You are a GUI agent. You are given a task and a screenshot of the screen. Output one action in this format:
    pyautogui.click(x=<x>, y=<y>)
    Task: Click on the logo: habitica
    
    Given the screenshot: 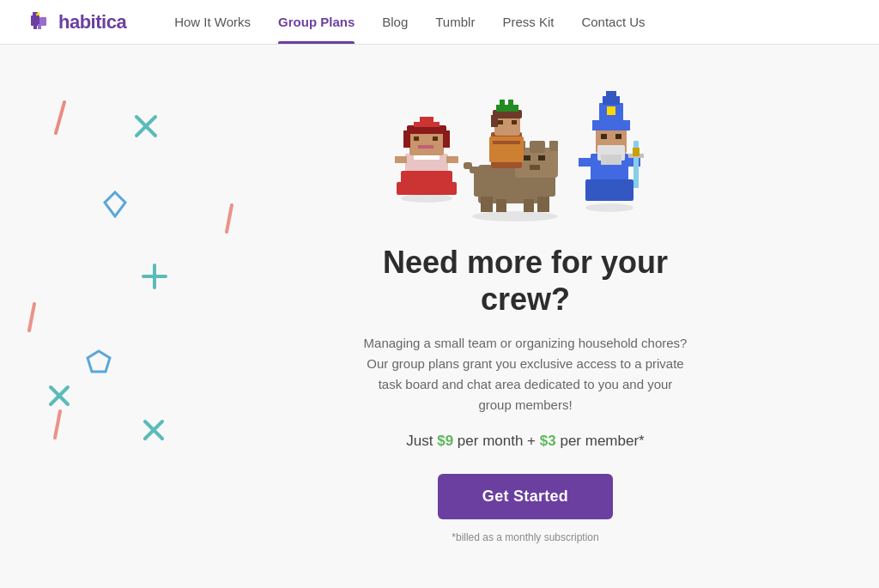 What is the action you would take?
    pyautogui.click(x=77, y=22)
    